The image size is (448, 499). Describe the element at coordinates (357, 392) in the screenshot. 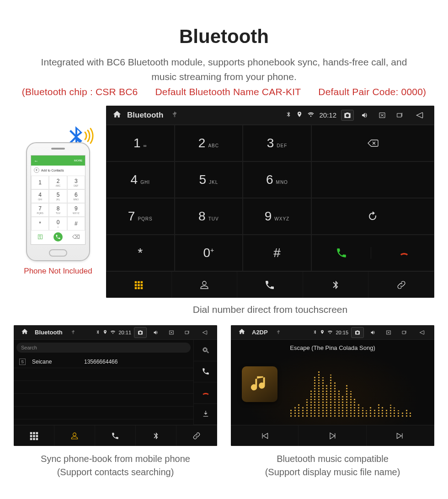

I see `equalizer-visual` at that location.